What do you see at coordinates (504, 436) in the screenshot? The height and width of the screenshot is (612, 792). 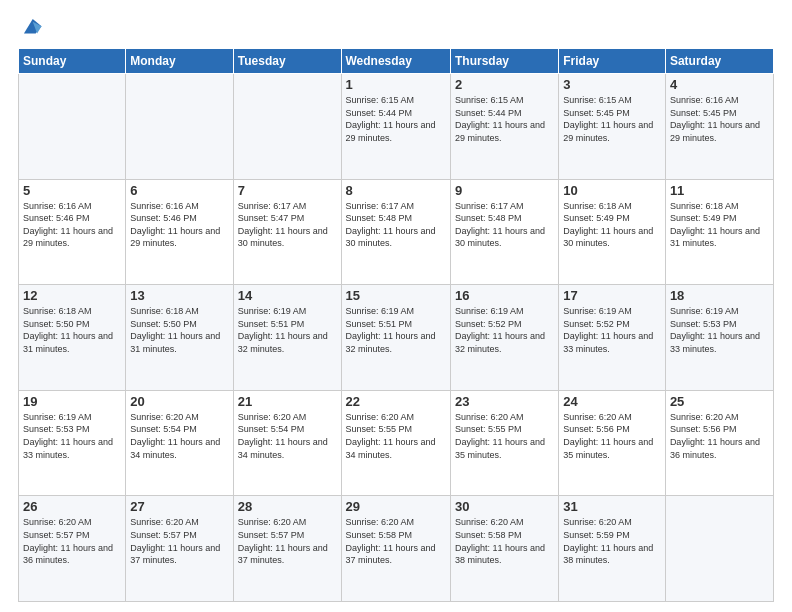 I see `day-info: Sunrise: 6:20 AMSunset: 5:55 PMDaylight:…` at bounding box center [504, 436].